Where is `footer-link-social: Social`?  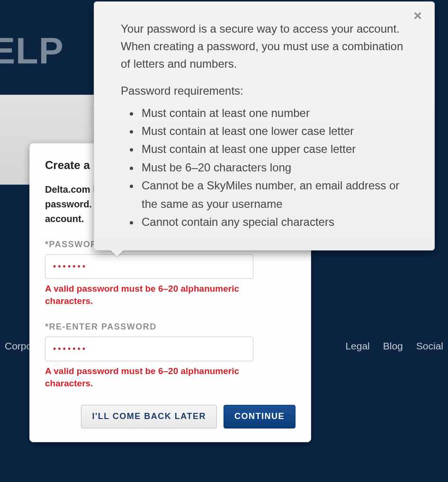 footer-link-social: Social is located at coordinates (430, 346).